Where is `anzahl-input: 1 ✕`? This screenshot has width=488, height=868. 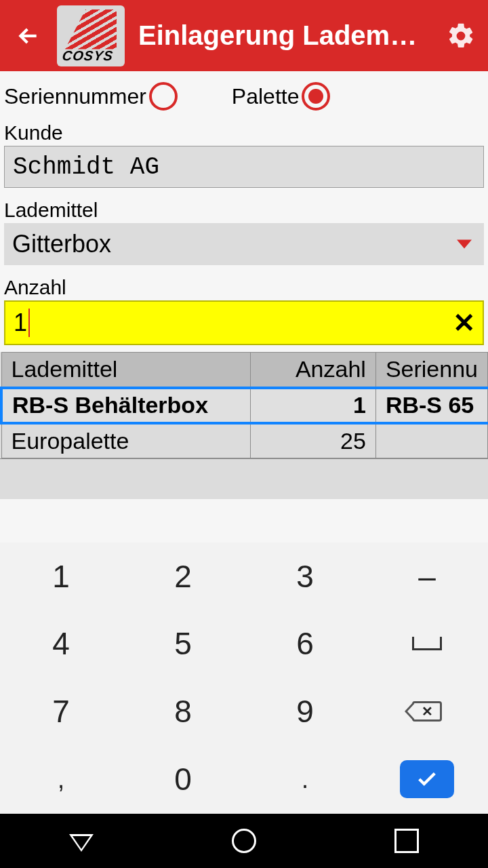
anzahl-input: 1 ✕ is located at coordinates (244, 323).